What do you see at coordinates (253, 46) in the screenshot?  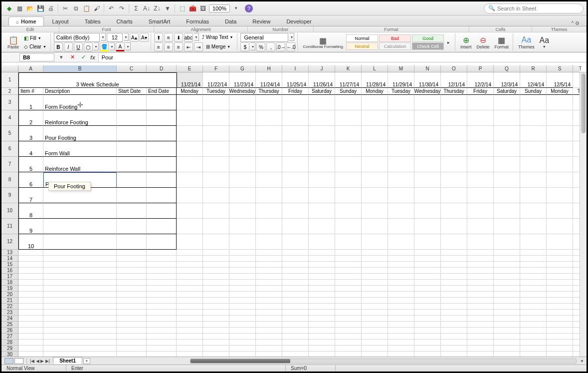 I see `currency-dropdown-icon: ▼` at bounding box center [253, 46].